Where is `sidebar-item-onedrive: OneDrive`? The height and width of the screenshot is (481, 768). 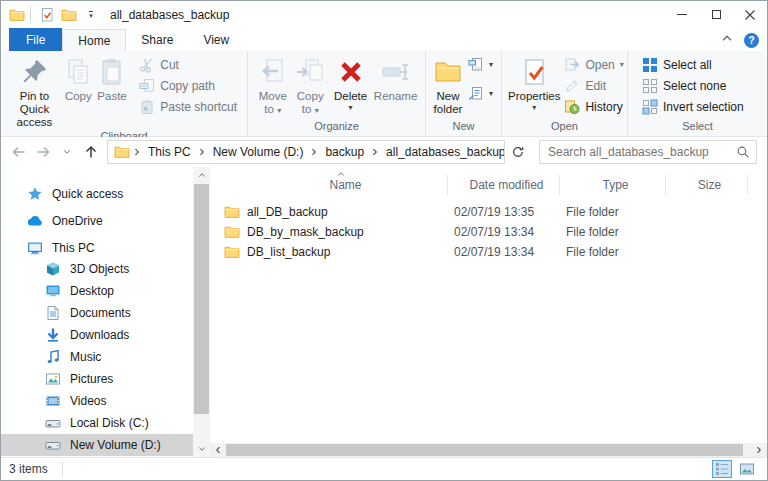 sidebar-item-onedrive: OneDrive is located at coordinates (97, 220).